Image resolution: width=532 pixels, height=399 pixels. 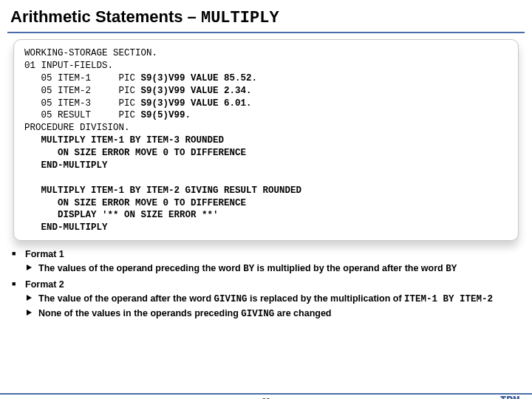 What do you see at coordinates (266, 314) in the screenshot?
I see `format-2-bullet-b: None of the values in the operands prece…` at bounding box center [266, 314].